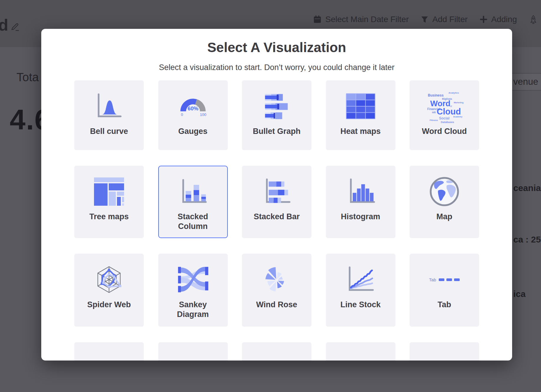 The image size is (541, 392). Describe the element at coordinates (109, 280) in the screenshot. I see `spider-web-icon` at that location.